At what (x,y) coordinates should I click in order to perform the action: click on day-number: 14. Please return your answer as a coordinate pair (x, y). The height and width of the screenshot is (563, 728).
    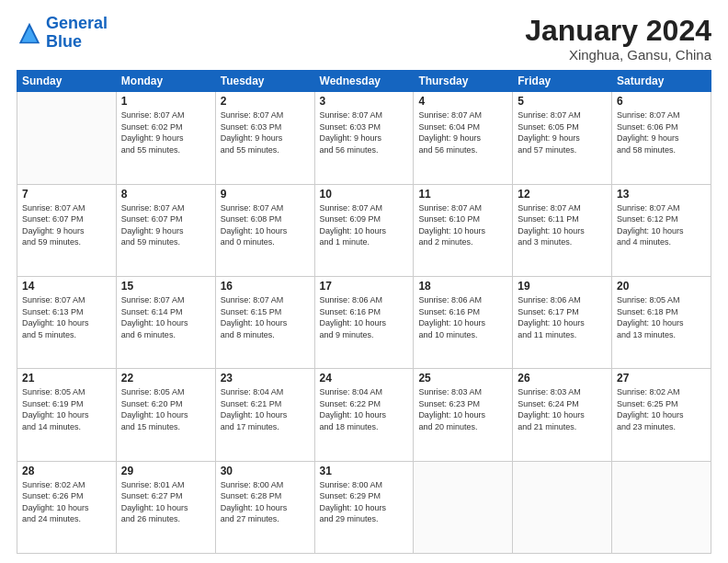
    Looking at the image, I should click on (66, 286).